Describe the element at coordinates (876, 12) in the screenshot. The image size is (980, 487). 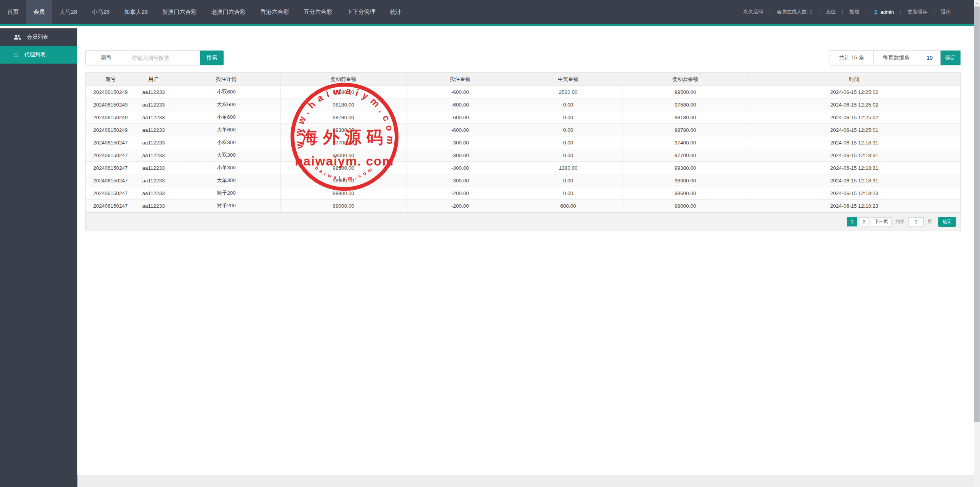
I see `user-icon` at that location.